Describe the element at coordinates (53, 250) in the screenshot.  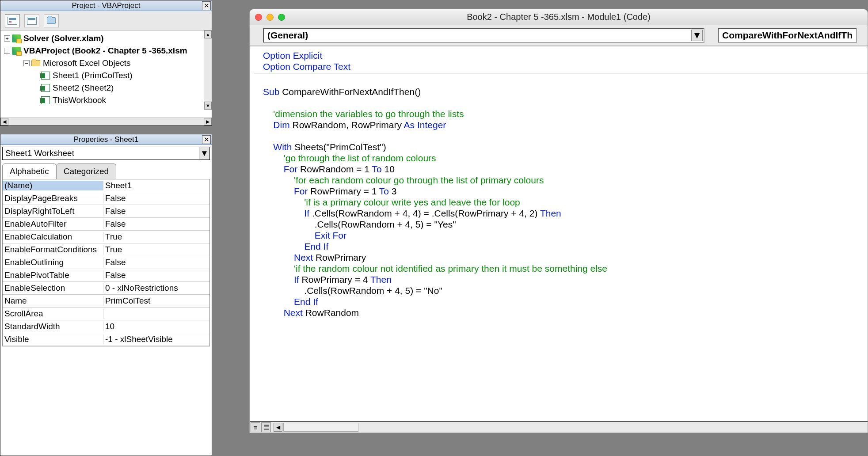
I see `property-name: EnableFormatConditions` at that location.